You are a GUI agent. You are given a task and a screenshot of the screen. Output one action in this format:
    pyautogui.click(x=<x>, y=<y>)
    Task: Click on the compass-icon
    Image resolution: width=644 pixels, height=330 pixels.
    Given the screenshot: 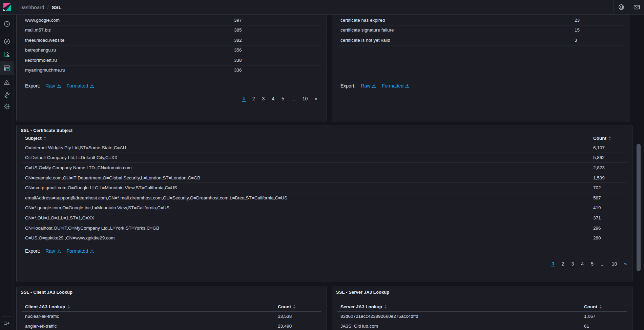 What is the action you would take?
    pyautogui.click(x=7, y=41)
    